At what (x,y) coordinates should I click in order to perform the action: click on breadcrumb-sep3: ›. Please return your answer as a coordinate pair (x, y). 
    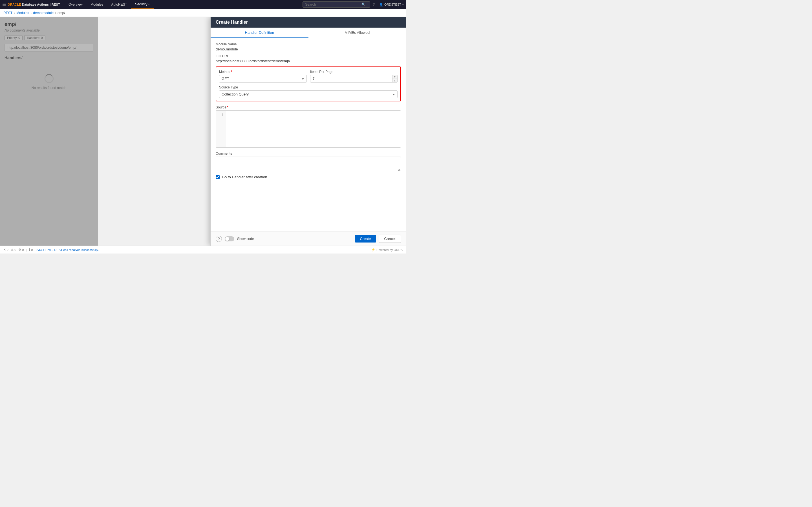
    Looking at the image, I should click on (56, 13).